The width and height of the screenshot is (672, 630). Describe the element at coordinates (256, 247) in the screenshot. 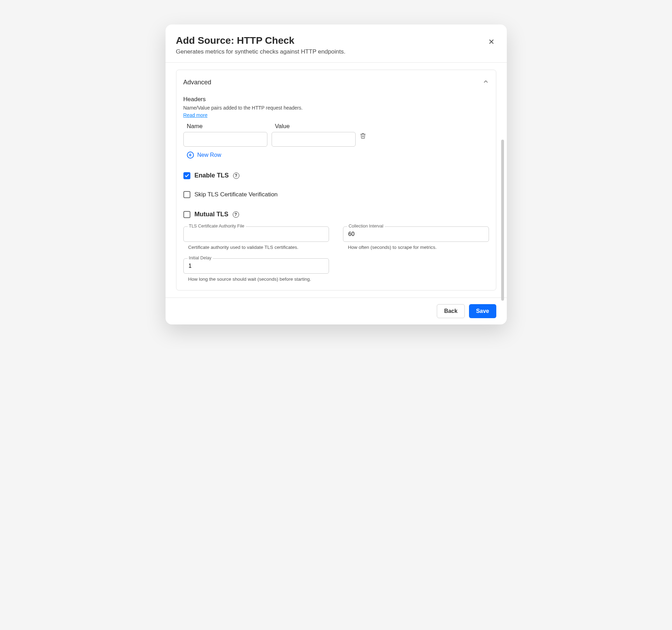

I see `ca-file-help: Certificate authority used to validate T…` at that location.